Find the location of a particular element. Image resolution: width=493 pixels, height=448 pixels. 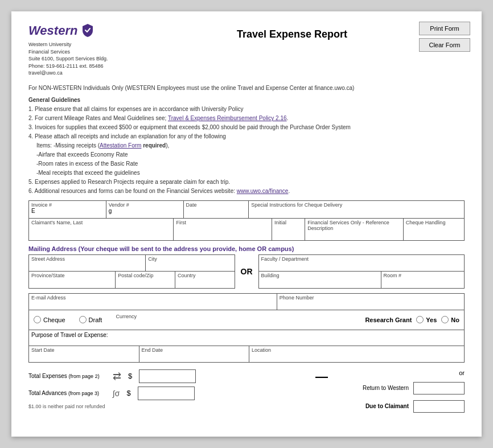

draft-option: Draft is located at coordinates (91, 320).